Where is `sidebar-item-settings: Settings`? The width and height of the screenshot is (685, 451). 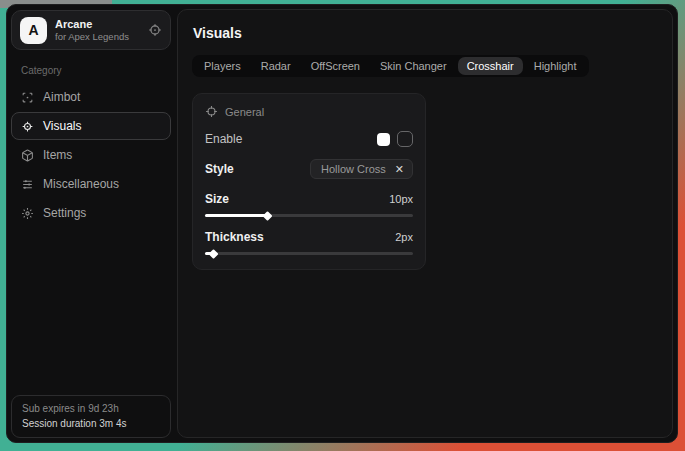 sidebar-item-settings: Settings is located at coordinates (91, 213).